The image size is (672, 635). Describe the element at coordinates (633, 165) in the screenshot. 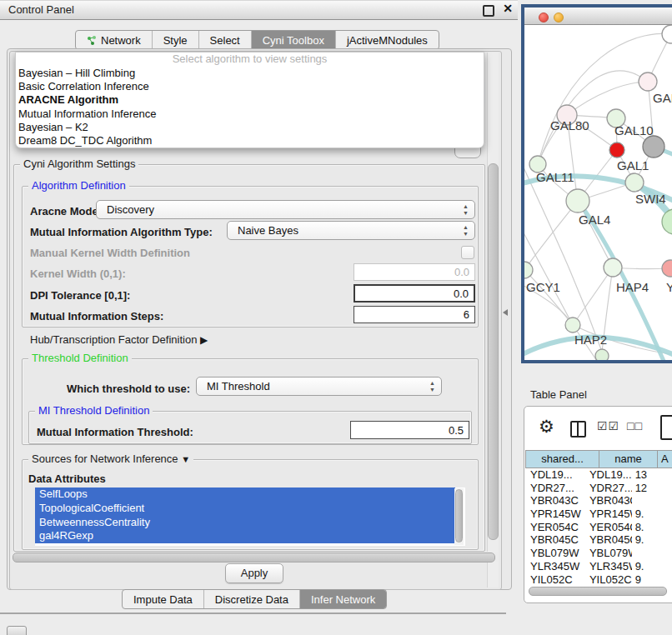

I see `node-label-GAL1: GAL1` at that location.